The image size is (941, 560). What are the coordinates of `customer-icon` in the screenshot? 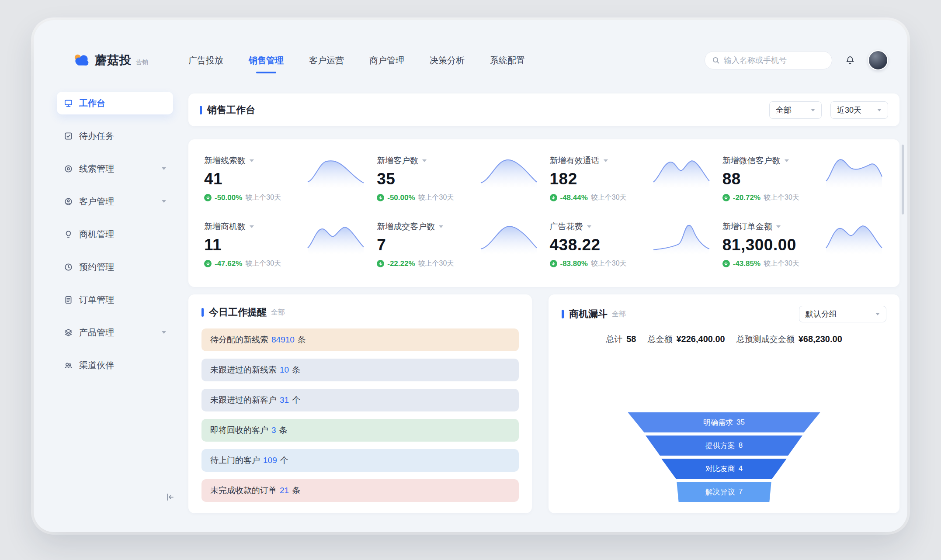 It's located at (68, 202).